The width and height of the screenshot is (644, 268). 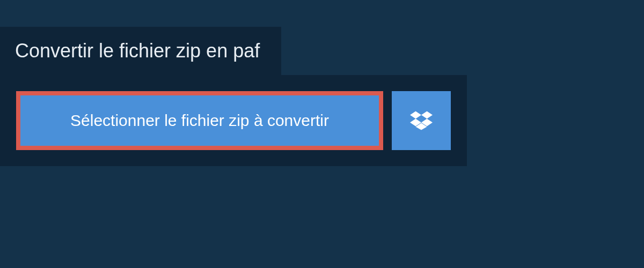 What do you see at coordinates (141, 51) in the screenshot?
I see `page-header-tab: Convertir le fichier zip en paf` at bounding box center [141, 51].